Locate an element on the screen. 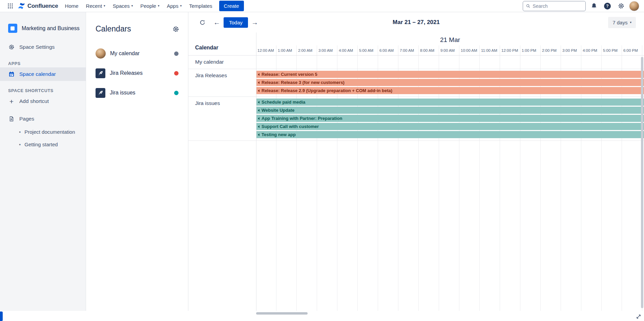 The image size is (644, 321). calendar-event: Release: Release 2.9 (Upgrade preparatio… is located at coordinates (450, 91).